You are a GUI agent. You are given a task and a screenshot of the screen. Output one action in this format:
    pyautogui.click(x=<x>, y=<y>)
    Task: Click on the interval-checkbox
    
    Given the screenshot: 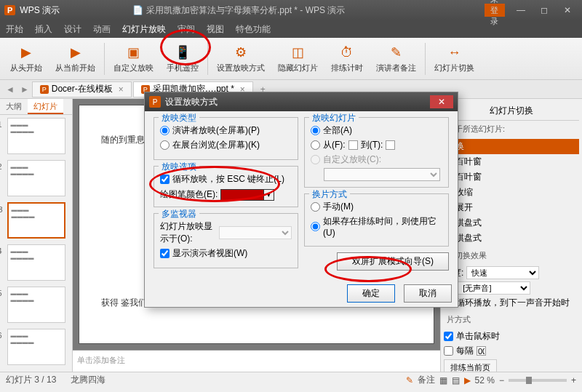 What is the action you would take?
    pyautogui.click(x=448, y=351)
    